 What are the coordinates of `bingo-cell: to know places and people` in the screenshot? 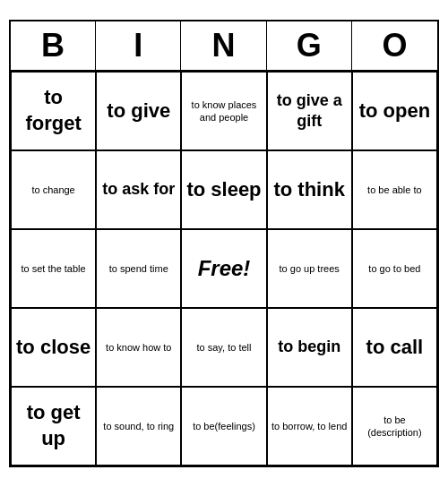 It's located at (224, 111).